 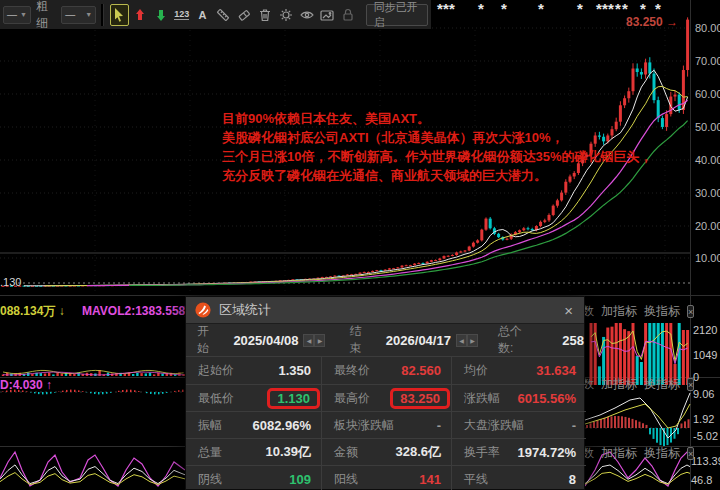 I want to click on stat-value: 1.350, so click(x=294, y=370).